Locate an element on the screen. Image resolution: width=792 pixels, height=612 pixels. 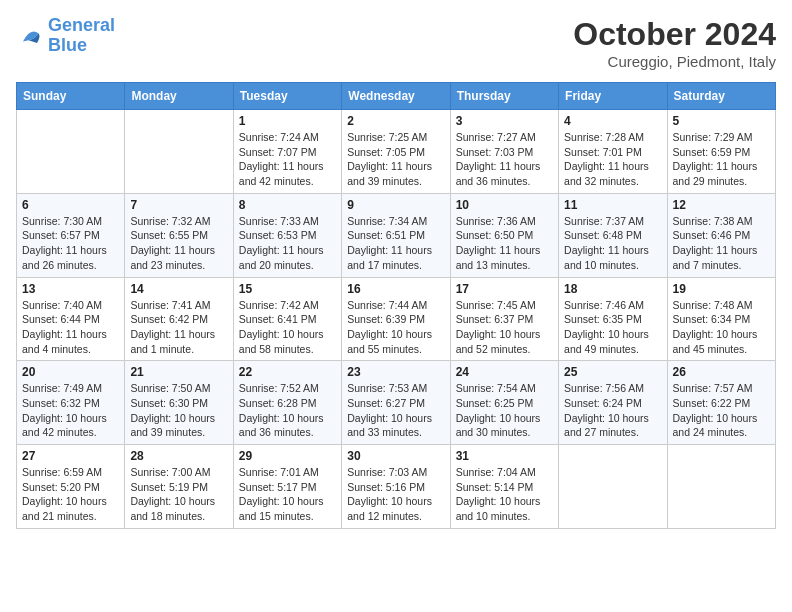
day-number: 14 is located at coordinates (178, 289).